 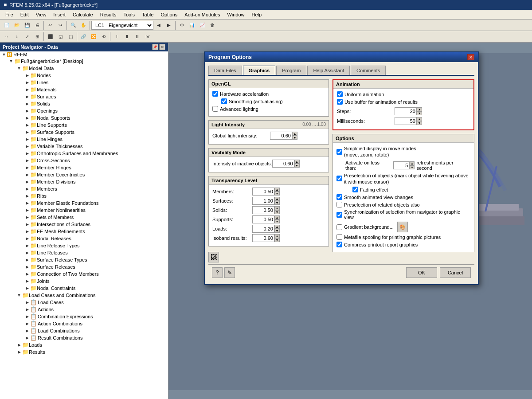 What do you see at coordinates (19, 295) in the screenshot?
I see `tree-toggle-load-cases: ▼` at bounding box center [19, 295].